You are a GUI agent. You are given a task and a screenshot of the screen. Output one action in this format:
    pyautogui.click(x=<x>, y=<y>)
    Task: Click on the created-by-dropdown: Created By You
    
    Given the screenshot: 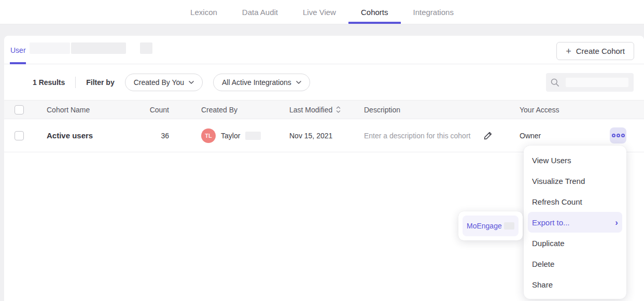 What is the action you would take?
    pyautogui.click(x=164, y=82)
    